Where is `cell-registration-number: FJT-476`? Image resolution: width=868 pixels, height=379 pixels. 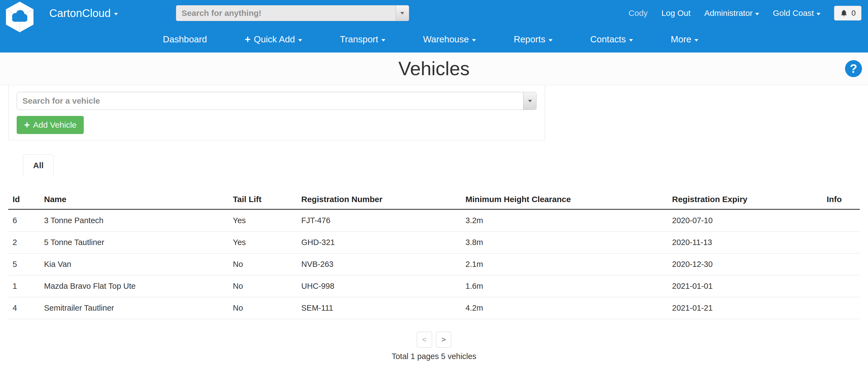
cell-registration-number: FJT-476 is located at coordinates (379, 220).